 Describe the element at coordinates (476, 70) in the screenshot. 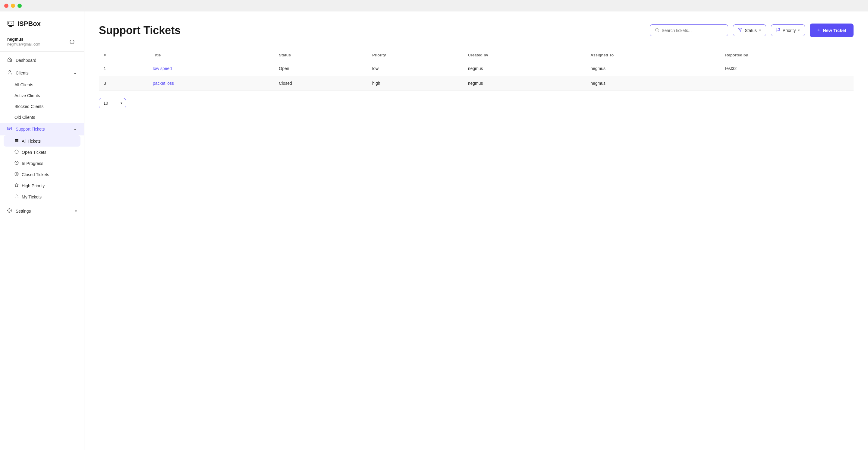

I see `tickets-table: # Title Status Priority Created by Assig…` at that location.